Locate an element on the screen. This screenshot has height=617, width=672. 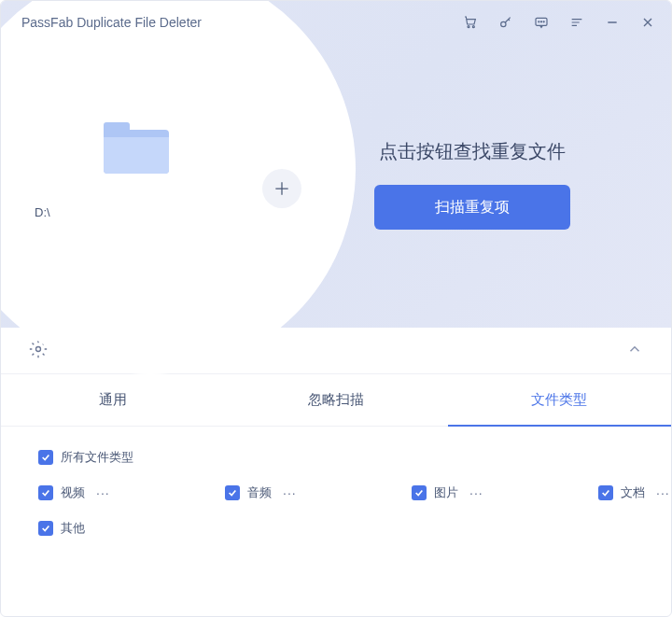
checkbox-label: 图片 is located at coordinates (446, 493).